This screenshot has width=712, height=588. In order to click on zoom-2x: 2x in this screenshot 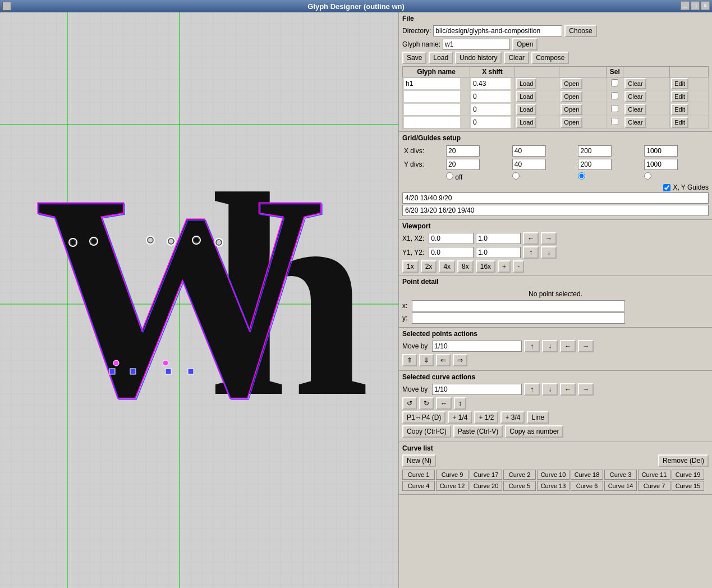, I will do `click(429, 267)`.